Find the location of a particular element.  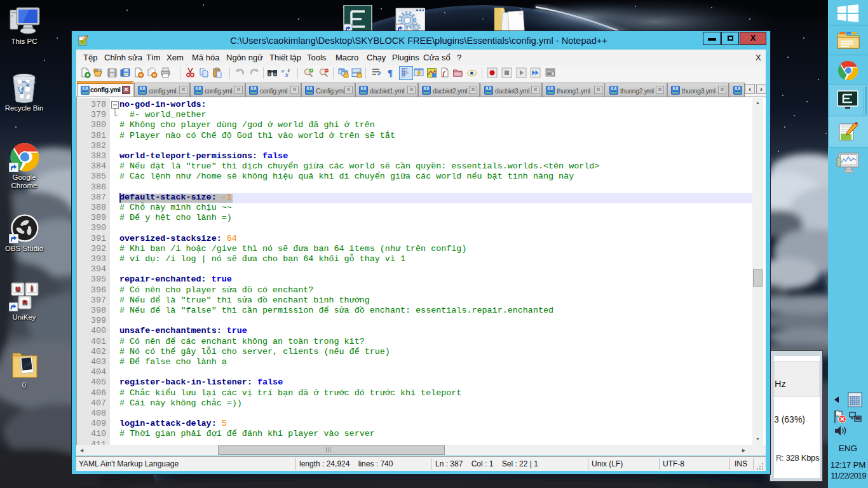

svg-text: u is located at coordinates (18, 288).